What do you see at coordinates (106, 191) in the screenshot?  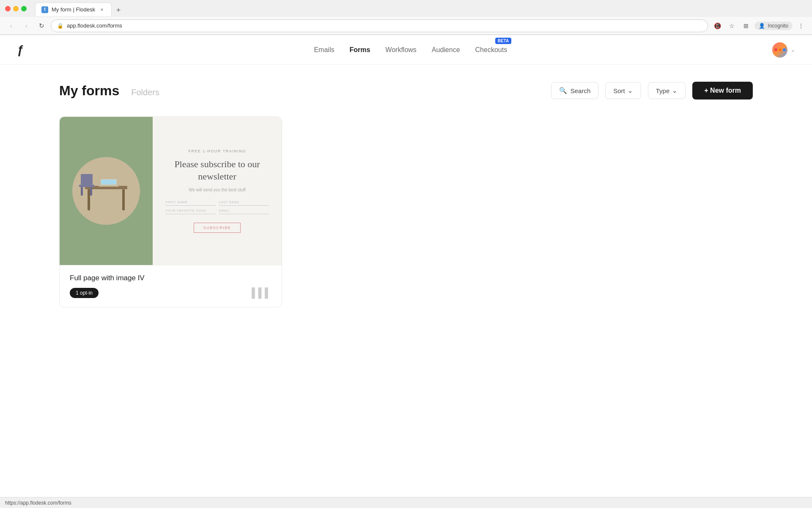 I see `preview-left` at bounding box center [106, 191].